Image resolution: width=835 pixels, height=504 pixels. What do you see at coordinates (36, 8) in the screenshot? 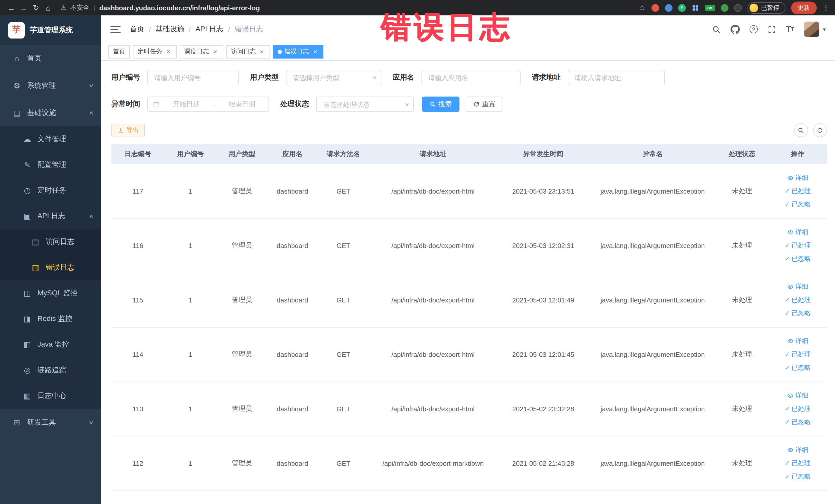
I see `reload-icon: ↻` at bounding box center [36, 8].